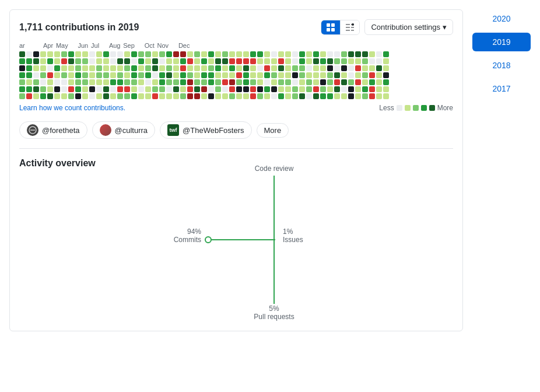  What do you see at coordinates (502, 65) in the screenshot?
I see `year-2018-button: 2018` at bounding box center [502, 65].